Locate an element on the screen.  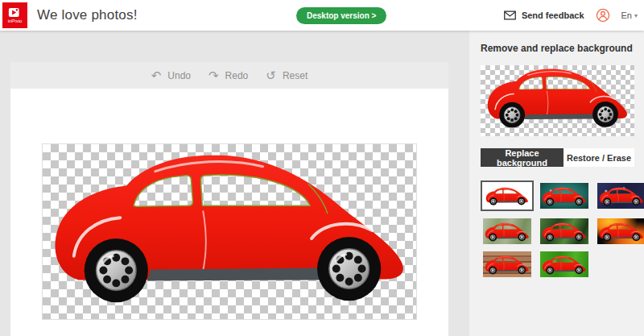
result-preview is located at coordinates (557, 101).